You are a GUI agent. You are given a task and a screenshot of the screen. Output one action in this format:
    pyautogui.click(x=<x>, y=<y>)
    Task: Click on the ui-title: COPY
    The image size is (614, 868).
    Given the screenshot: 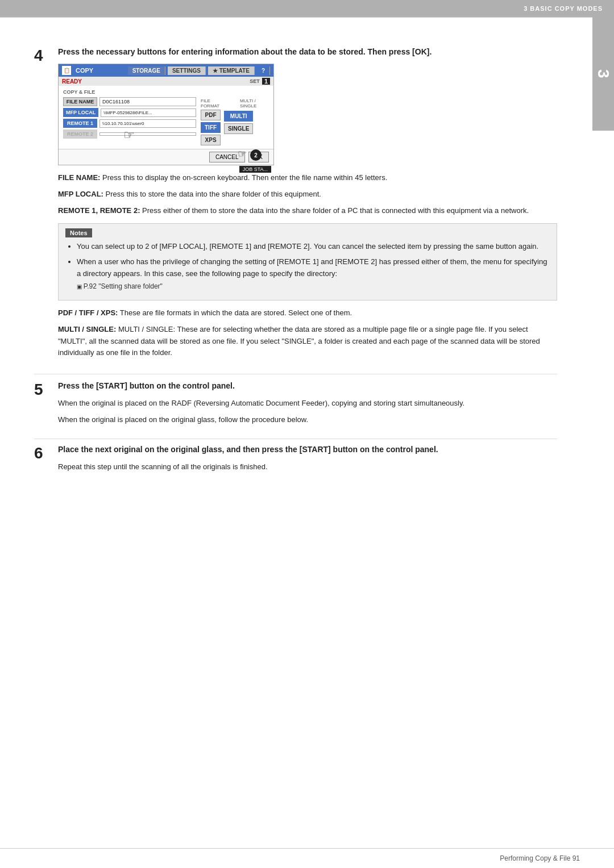 What is the action you would take?
    pyautogui.click(x=84, y=70)
    